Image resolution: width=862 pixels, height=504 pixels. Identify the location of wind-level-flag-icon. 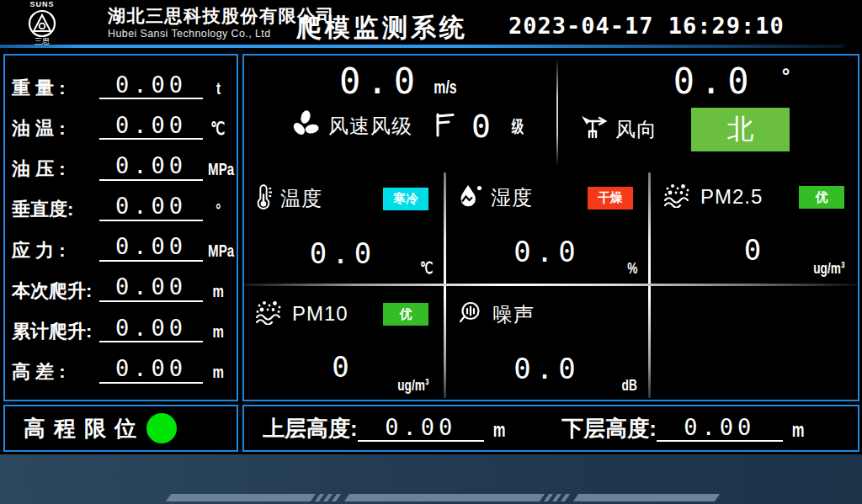
(445, 126).